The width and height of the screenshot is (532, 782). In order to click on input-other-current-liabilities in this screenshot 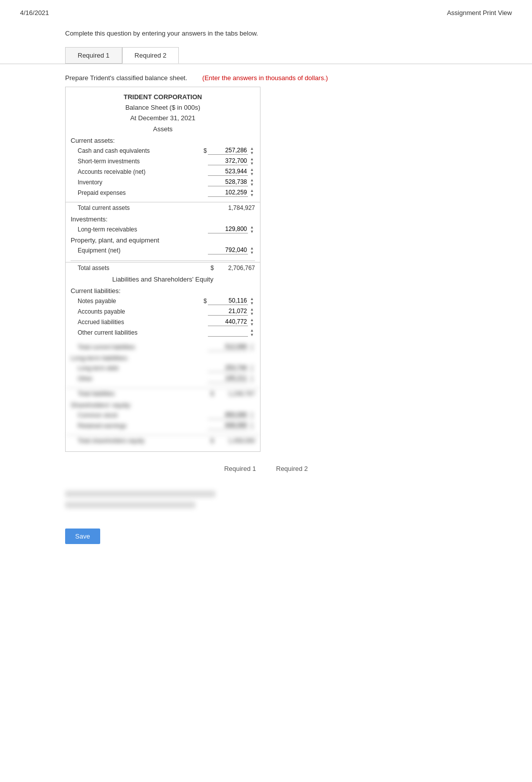, I will do `click(228, 333)`.